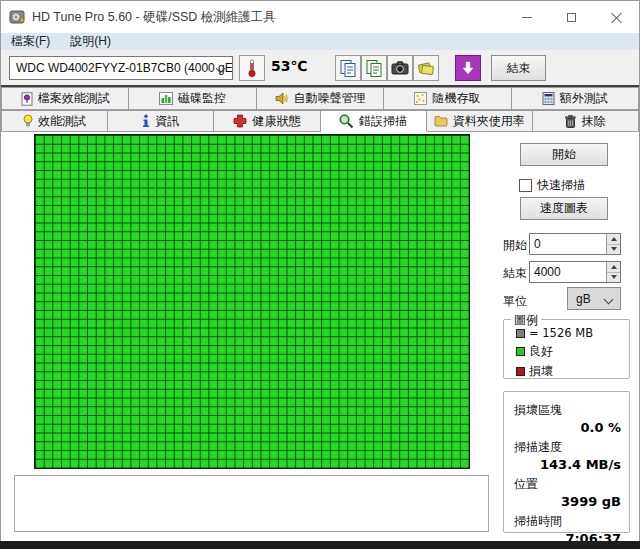 Image resolution: width=640 pixels, height=549 pixels. Describe the element at coordinates (400, 68) in the screenshot. I see `screenshot-button` at that location.